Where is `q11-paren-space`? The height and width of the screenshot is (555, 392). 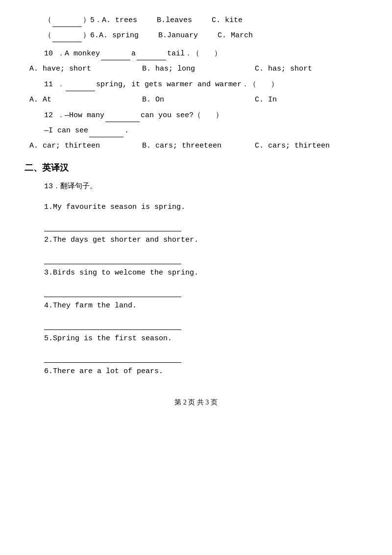 q11-paren-space is located at coordinates (264, 85).